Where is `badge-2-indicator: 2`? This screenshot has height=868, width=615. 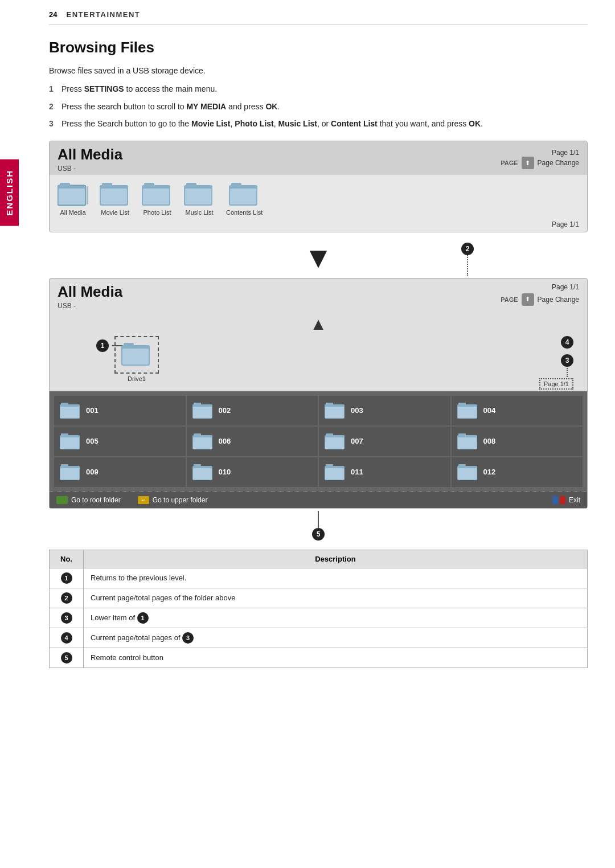
badge-2-indicator: 2 is located at coordinates (468, 259).